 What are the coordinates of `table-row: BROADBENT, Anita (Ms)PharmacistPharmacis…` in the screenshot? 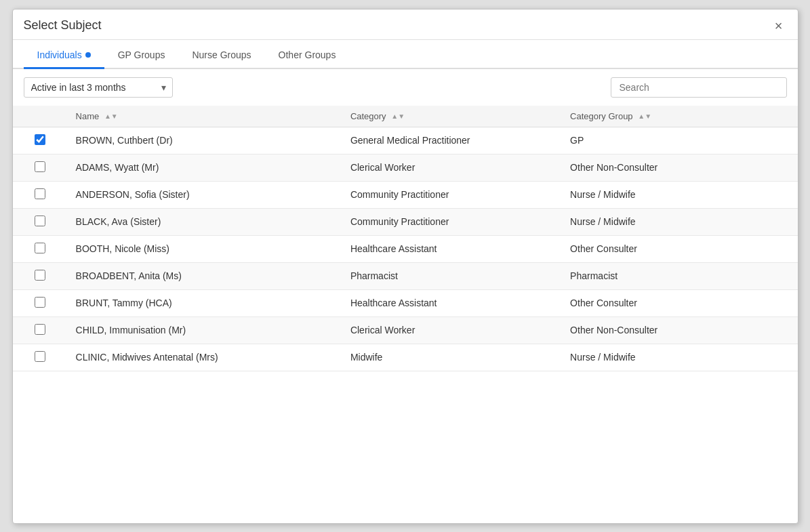 It's located at (405, 276).